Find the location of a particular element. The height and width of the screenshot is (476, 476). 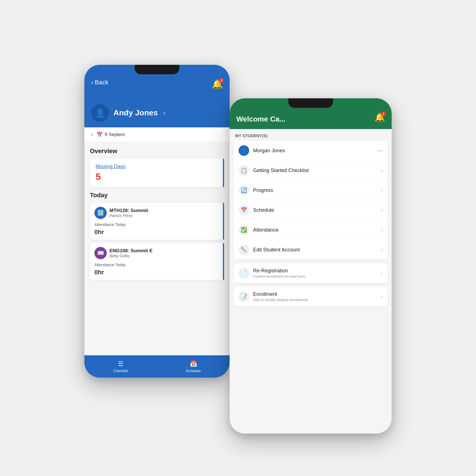

tab-schedule-label: Schedule is located at coordinates (193, 371).